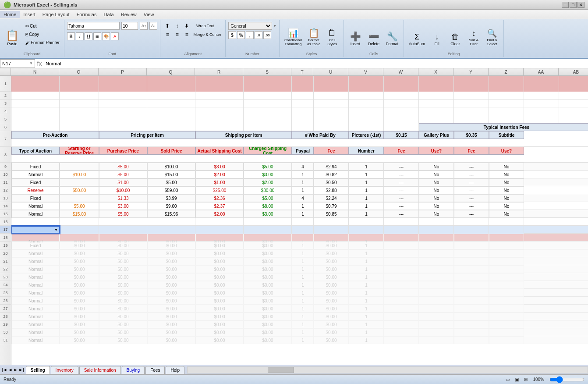  Describe the element at coordinates (123, 151) in the screenshot. I see `purchase-subheader: Purchase Price` at that location.